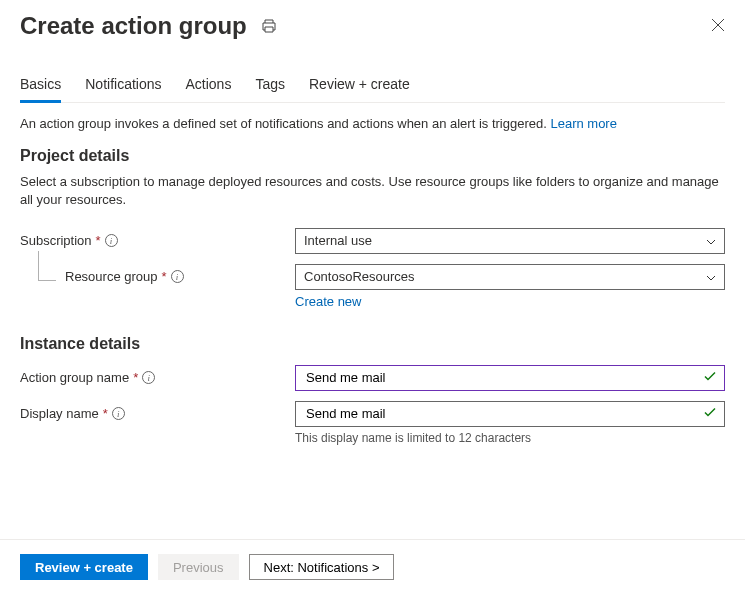 The image size is (745, 594). I want to click on subscription-label: Subscription * i, so click(158, 240).